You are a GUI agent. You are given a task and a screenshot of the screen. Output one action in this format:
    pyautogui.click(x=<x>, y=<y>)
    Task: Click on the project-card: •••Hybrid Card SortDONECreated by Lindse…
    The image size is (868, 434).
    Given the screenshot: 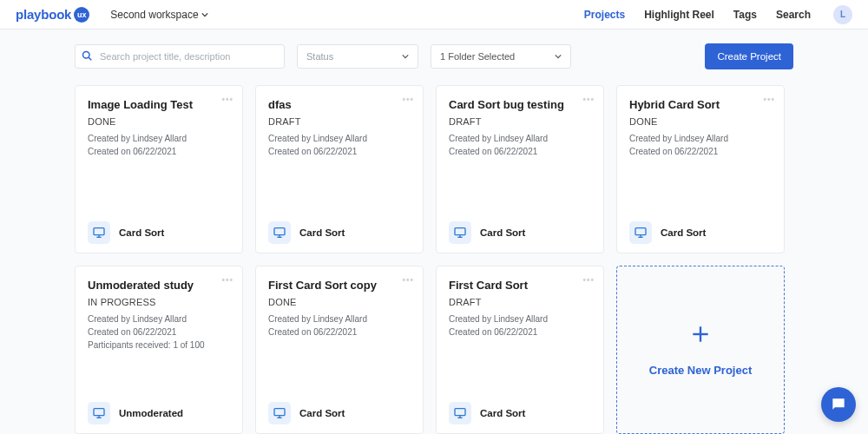 What is the action you would take?
    pyautogui.click(x=700, y=169)
    